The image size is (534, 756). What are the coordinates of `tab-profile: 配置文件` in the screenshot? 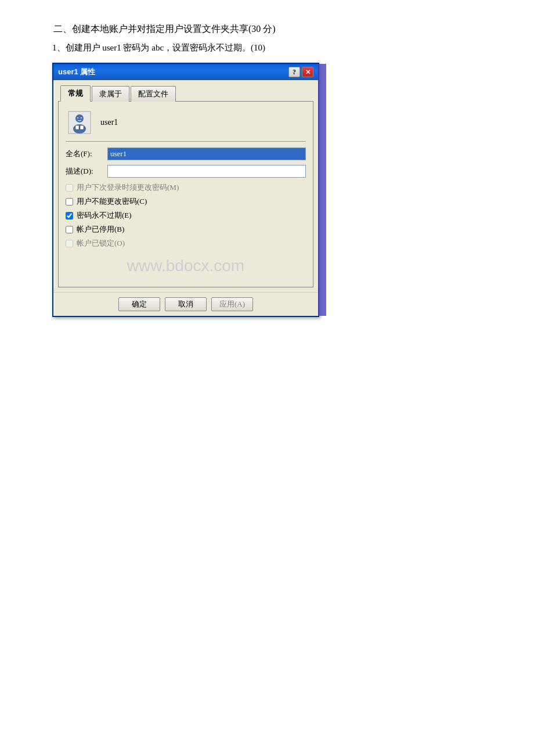 It's located at (153, 94).